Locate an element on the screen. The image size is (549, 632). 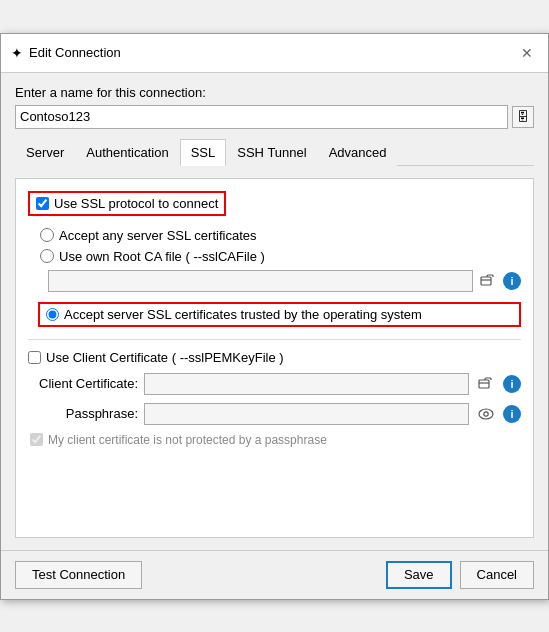
app-icon: ✦ is located at coordinates (17, 53).